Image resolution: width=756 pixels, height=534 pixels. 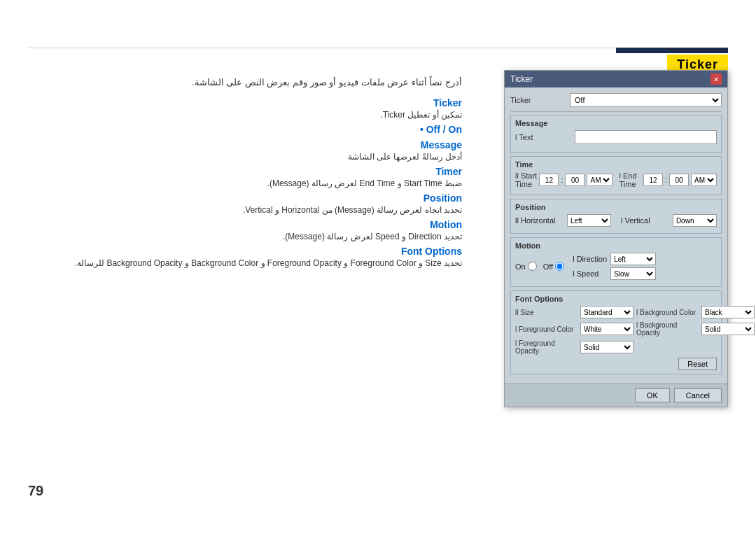 What do you see at coordinates (672, 50) in the screenshot?
I see `top-right-block` at bounding box center [672, 50].